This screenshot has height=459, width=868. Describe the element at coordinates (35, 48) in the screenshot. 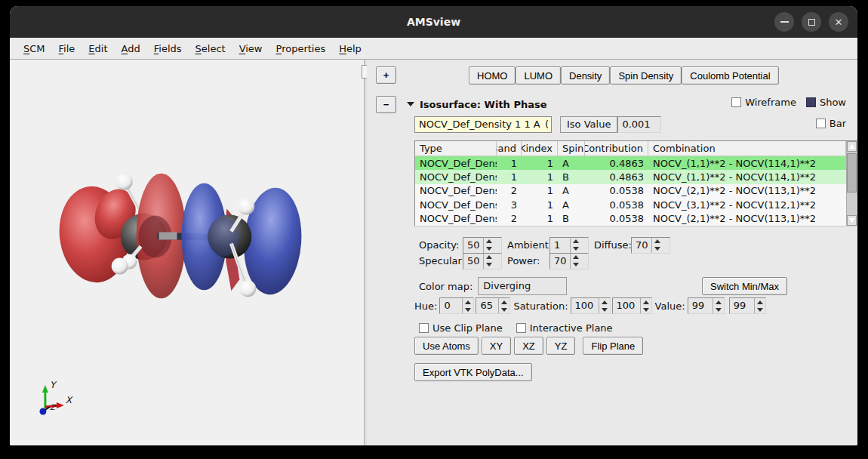

I see `menu-scm: SCM` at that location.